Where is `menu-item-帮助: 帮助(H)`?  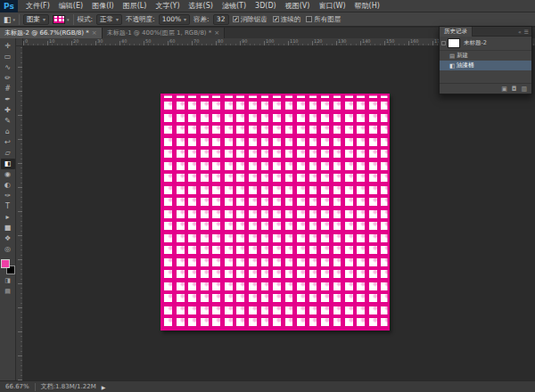 menu-item-帮助: 帮助(H) is located at coordinates (367, 6).